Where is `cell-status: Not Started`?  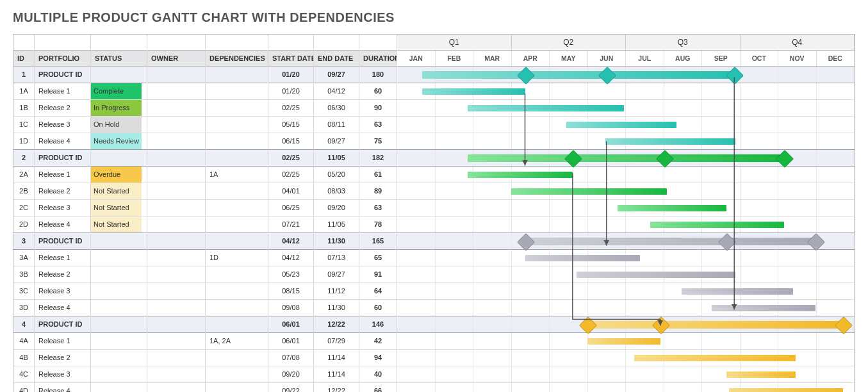 cell-status: Not Started is located at coordinates (119, 208).